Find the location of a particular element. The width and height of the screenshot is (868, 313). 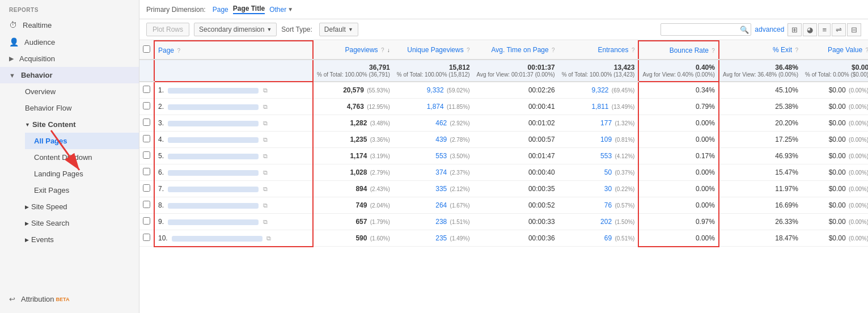

summary-avg-time: 00:01:37 Avg for View: 00:01:37 (0.00%) is located at coordinates (516, 70).